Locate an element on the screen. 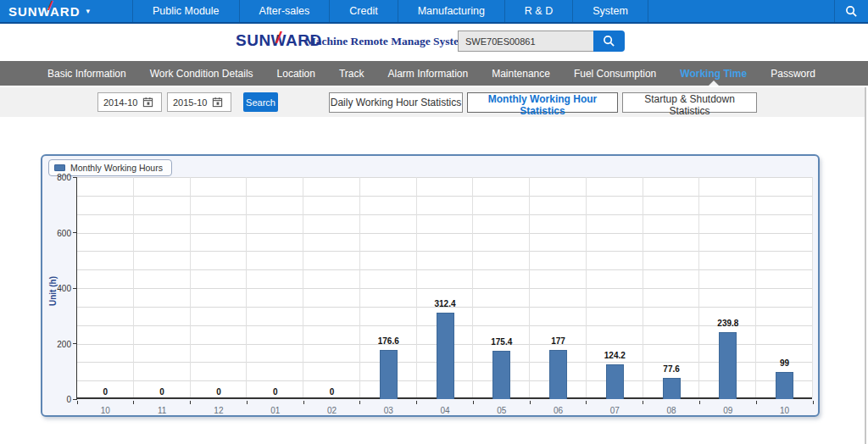 The height and width of the screenshot is (444, 868). machine-search-button is located at coordinates (609, 41).